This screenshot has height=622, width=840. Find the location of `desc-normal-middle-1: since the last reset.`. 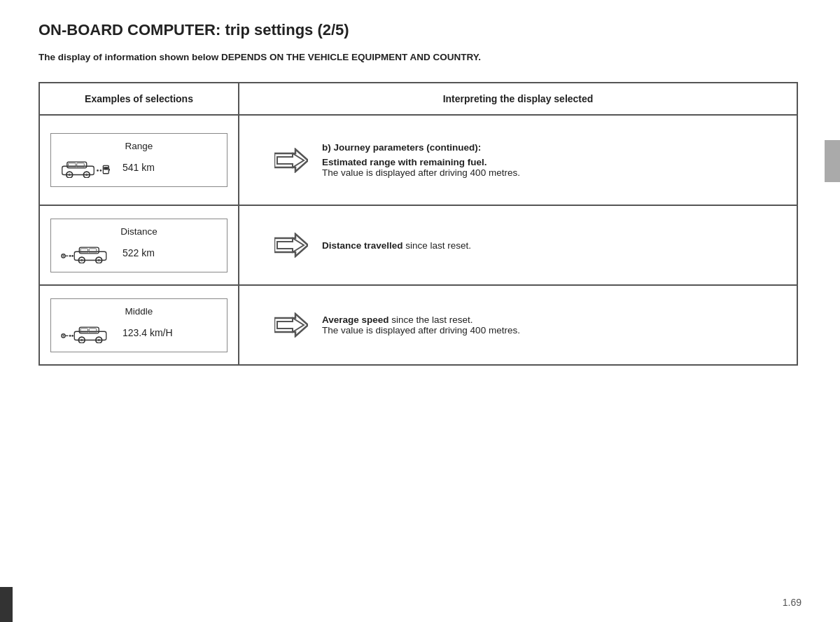

desc-normal-middle-1: since the last reset. is located at coordinates (431, 319).